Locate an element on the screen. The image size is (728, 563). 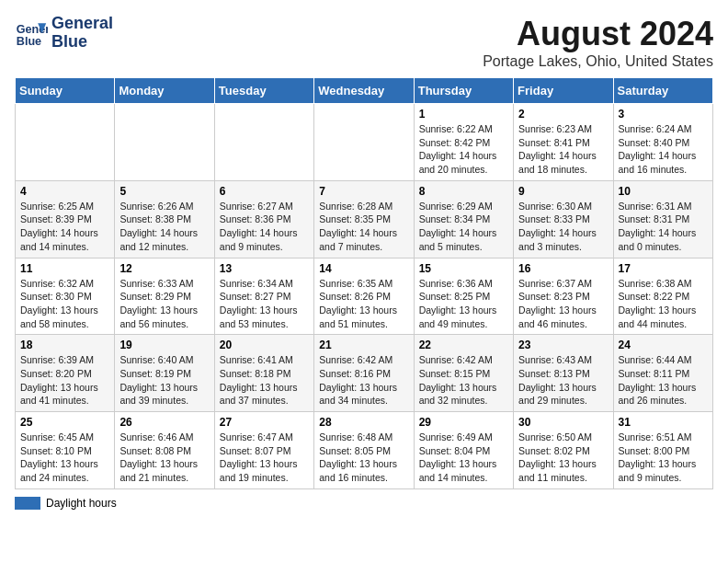
calendar-day-cell: 17Sunrise: 6:38 AM Sunset: 8:22 PM Dayli… is located at coordinates (663, 296).